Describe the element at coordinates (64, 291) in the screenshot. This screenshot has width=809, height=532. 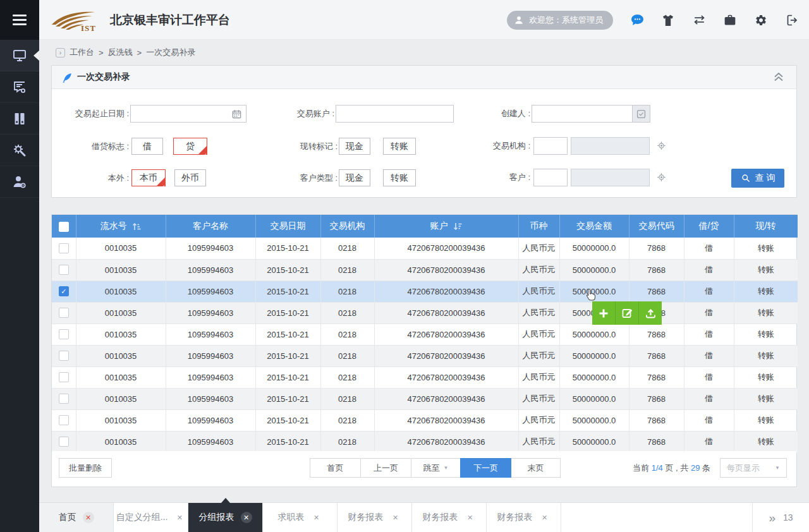
I see `row-checkbox: ✓` at that location.